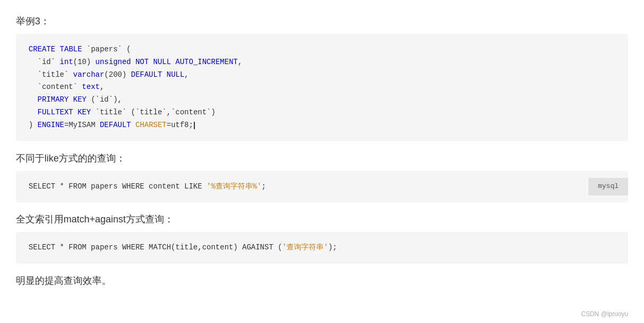  What do you see at coordinates (194, 125) in the screenshot?
I see `text-cursor` at bounding box center [194, 125].